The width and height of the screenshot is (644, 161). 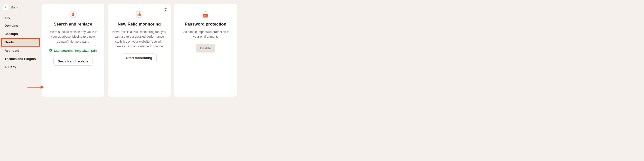 I want to click on card-new-relic: New Relic monitoring New Relic is a PHP …, so click(x=139, y=50).